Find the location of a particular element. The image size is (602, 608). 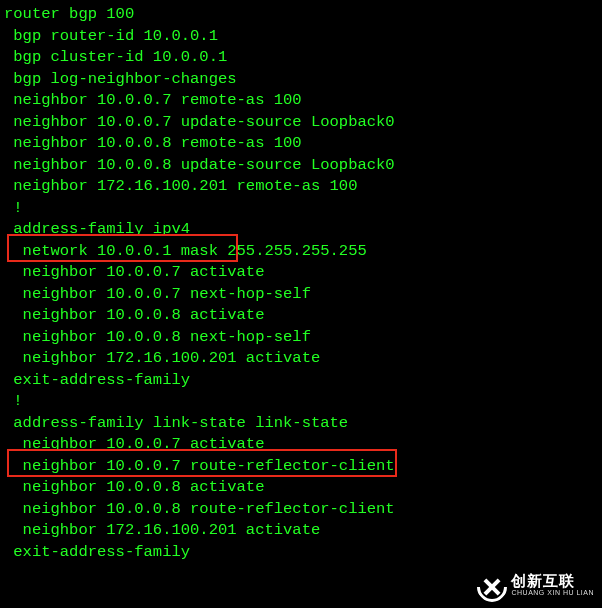

watermark-zh: 创新互联 is located at coordinates (552, 581).